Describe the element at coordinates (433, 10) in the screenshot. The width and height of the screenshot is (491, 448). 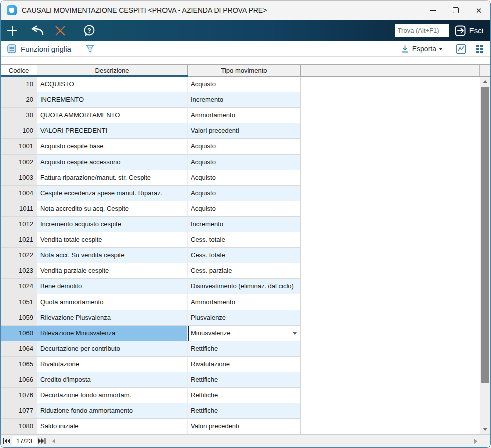
I see `minimize-button` at that location.